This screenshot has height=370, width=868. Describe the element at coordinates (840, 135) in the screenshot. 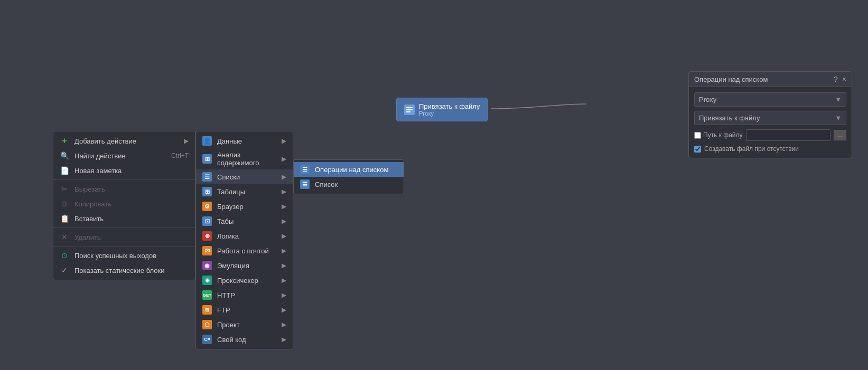

I see `browse-button: ...` at that location.